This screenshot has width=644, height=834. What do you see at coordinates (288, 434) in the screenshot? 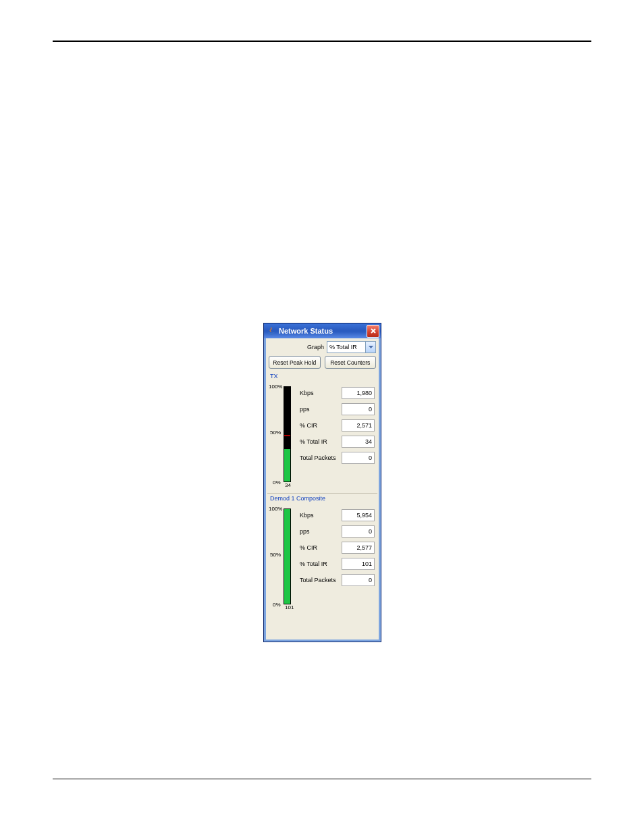
I see `tx-gauge-track` at bounding box center [288, 434].